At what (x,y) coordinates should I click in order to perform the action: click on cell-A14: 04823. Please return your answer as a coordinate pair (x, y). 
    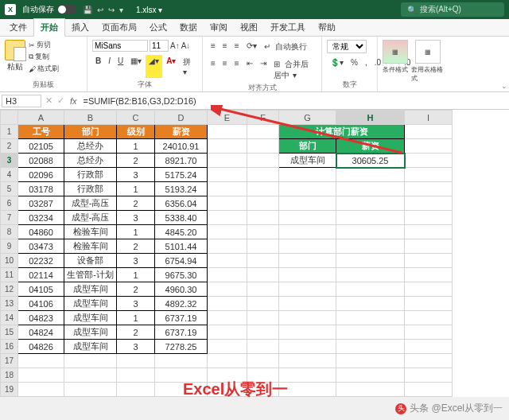
    Looking at the image, I should click on (41, 318).